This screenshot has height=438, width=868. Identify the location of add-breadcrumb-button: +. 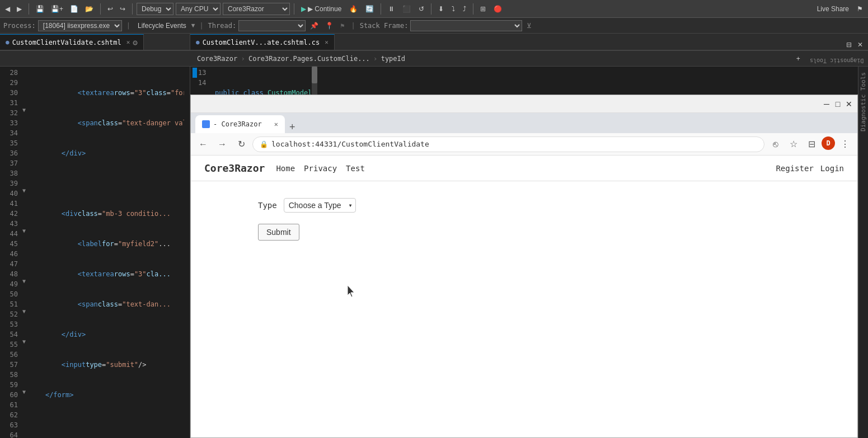
(798, 59).